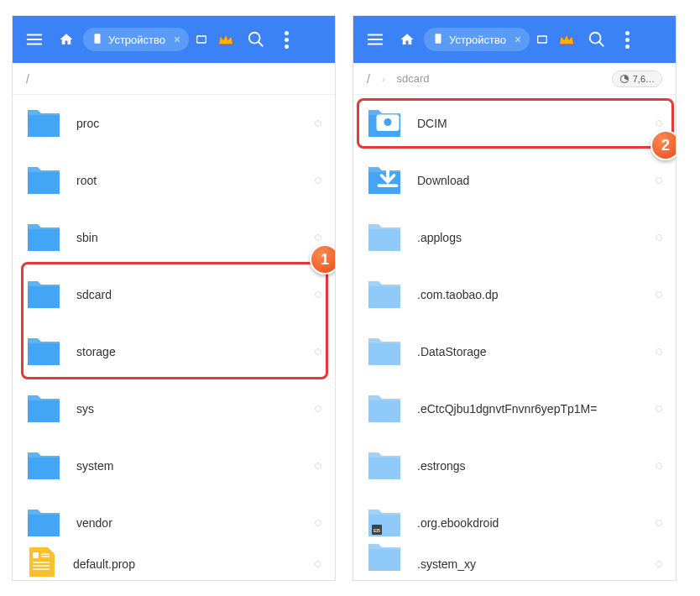 This screenshot has width=700, height=596. What do you see at coordinates (515, 238) in the screenshot?
I see `list-item: .applogs` at bounding box center [515, 238].